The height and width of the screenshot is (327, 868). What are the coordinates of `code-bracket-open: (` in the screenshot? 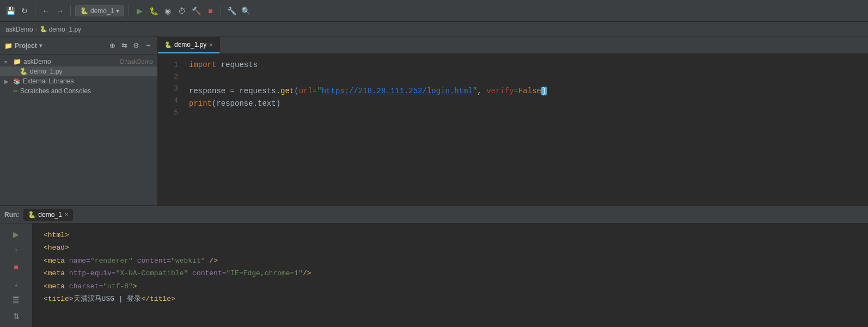 It's located at (296, 91).